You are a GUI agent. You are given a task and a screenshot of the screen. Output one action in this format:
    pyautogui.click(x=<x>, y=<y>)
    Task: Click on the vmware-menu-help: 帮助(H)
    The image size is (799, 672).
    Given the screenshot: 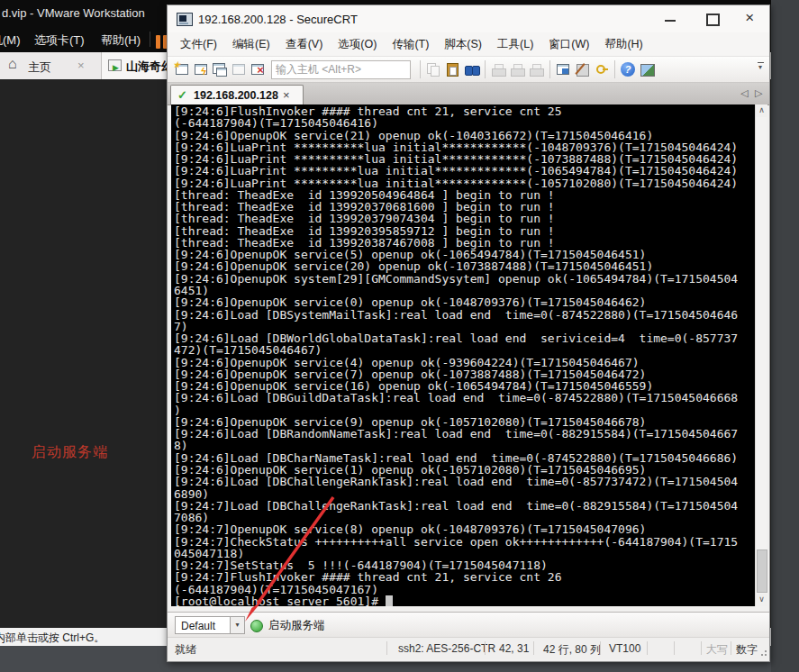 What is the action you would take?
    pyautogui.click(x=121, y=41)
    